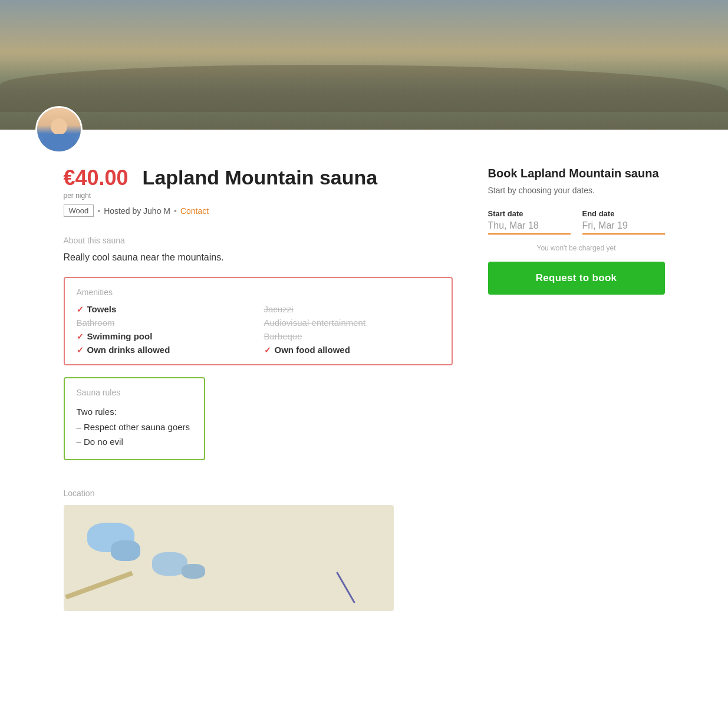  I want to click on hosted-by: Hosted by Juho M, so click(137, 211).